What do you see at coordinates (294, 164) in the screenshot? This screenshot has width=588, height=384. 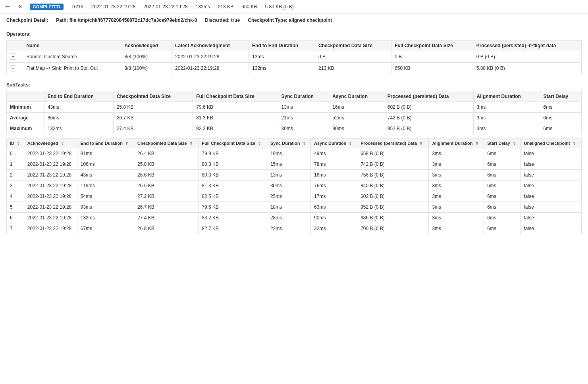 I see `table-row: 1 2022-01-23 22:19:28 106ms 25.8 KB 80.8…` at bounding box center [294, 164].